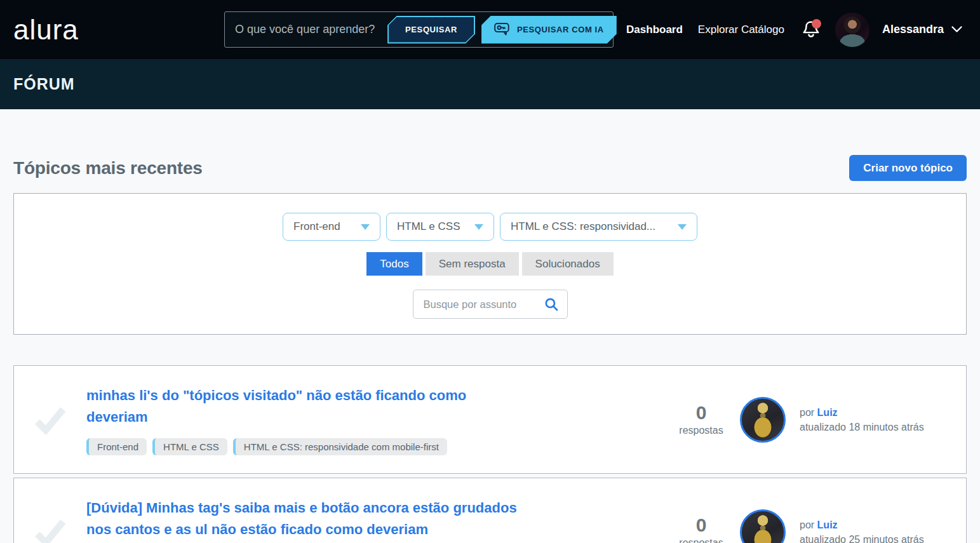 The width and height of the screenshot is (980, 543). Describe the element at coordinates (654, 30) in the screenshot. I see `nav-dashboard-link: Dashboard` at that location.